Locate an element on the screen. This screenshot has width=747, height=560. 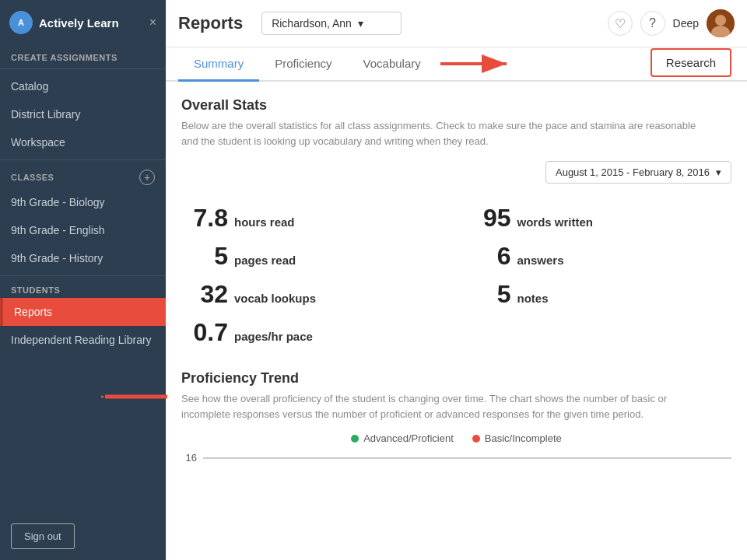
help-button: ? is located at coordinates (653, 23).